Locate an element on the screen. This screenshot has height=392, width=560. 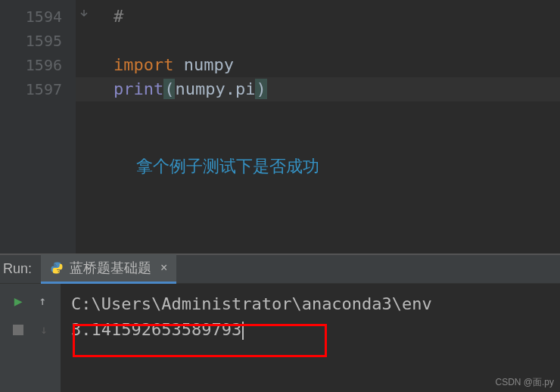
cursor is located at coordinates (243, 331).